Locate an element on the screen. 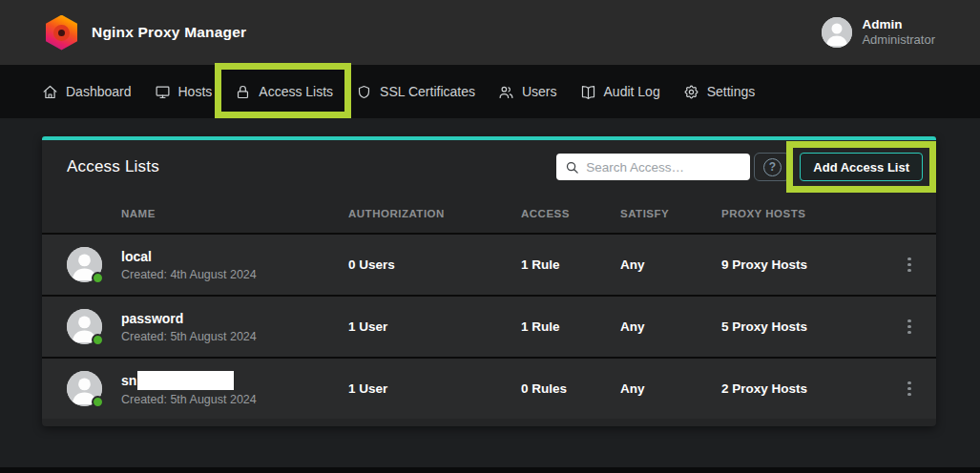  nav-item-audit-log: Audit Log is located at coordinates (620, 92).